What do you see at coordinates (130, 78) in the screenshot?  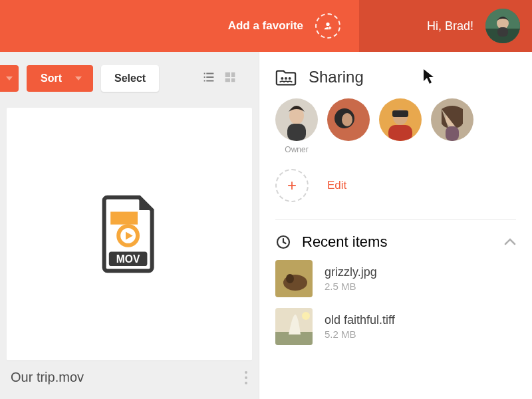 I see `select-label: Select` at bounding box center [130, 78].